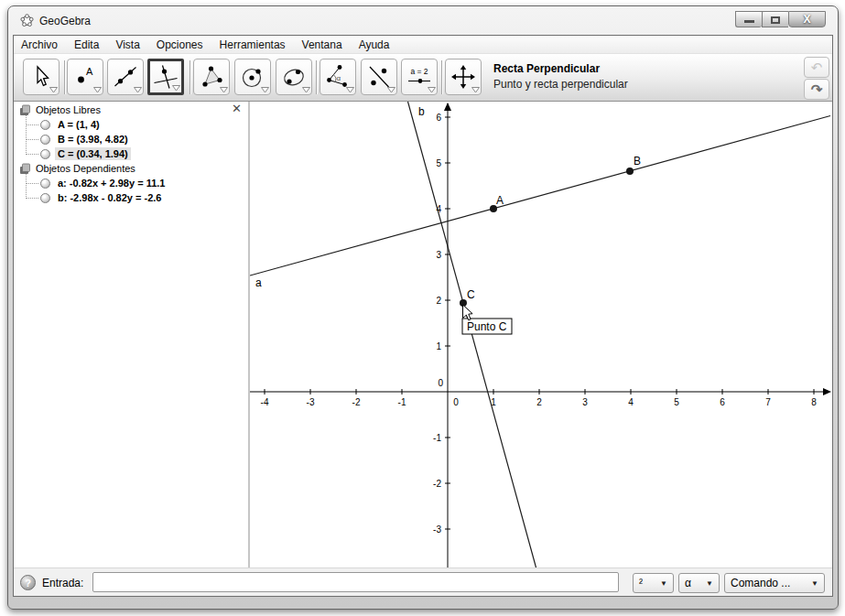 This screenshot has height=616, width=845. I want to click on minimize-button, so click(749, 19).